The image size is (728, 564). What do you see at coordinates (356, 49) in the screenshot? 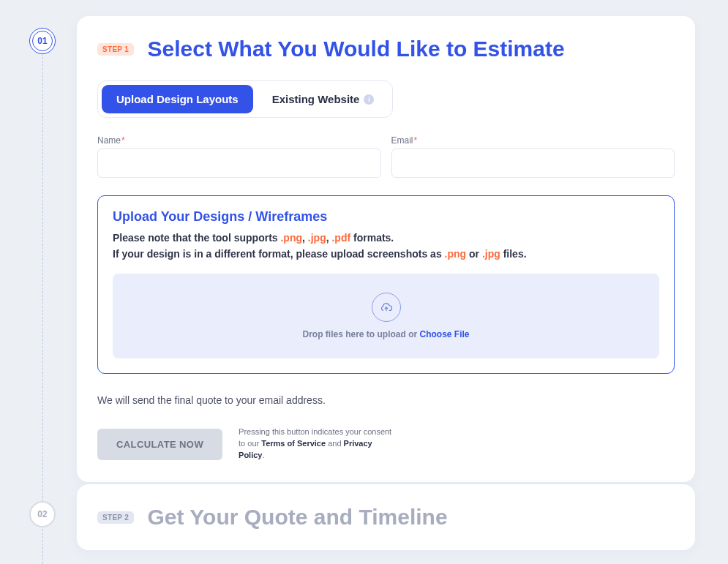
I see `step-1-title: Select What You Would Like to Estimate` at bounding box center [356, 49].